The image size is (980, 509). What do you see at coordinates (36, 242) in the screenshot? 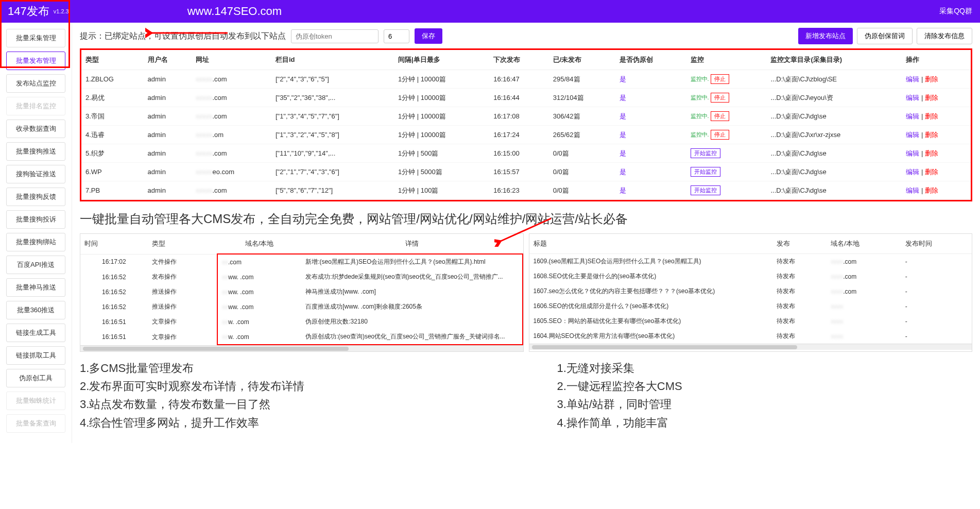
I see `sidebar-item-9: 批量搜狗绑站` at bounding box center [36, 242].